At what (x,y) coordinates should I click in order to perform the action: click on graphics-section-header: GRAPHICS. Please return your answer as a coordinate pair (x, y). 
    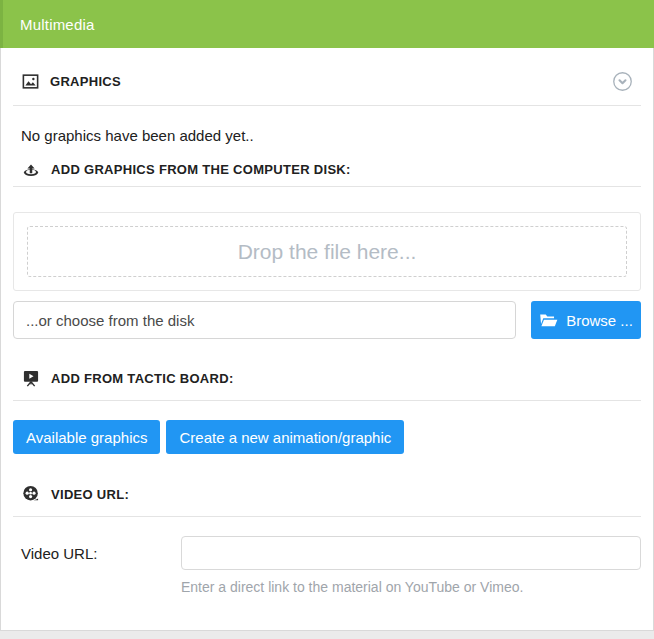
    Looking at the image, I should click on (327, 81).